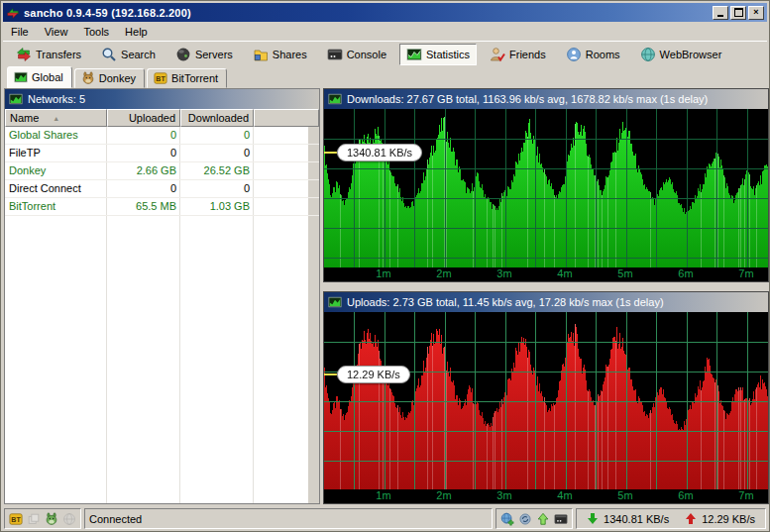  What do you see at coordinates (385, 32) in the screenshot?
I see `menu-bar: File View Tools Help` at bounding box center [385, 32].